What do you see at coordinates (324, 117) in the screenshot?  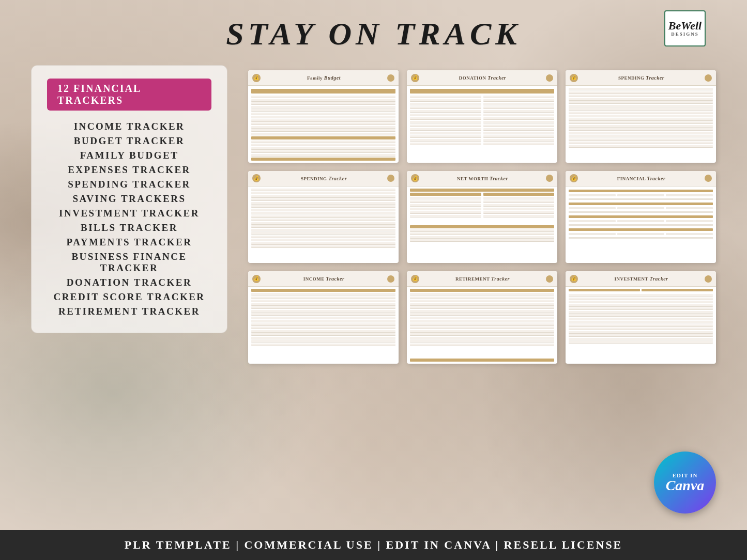 I see `tracker-card: 💰 Family Budget` at bounding box center [324, 117].